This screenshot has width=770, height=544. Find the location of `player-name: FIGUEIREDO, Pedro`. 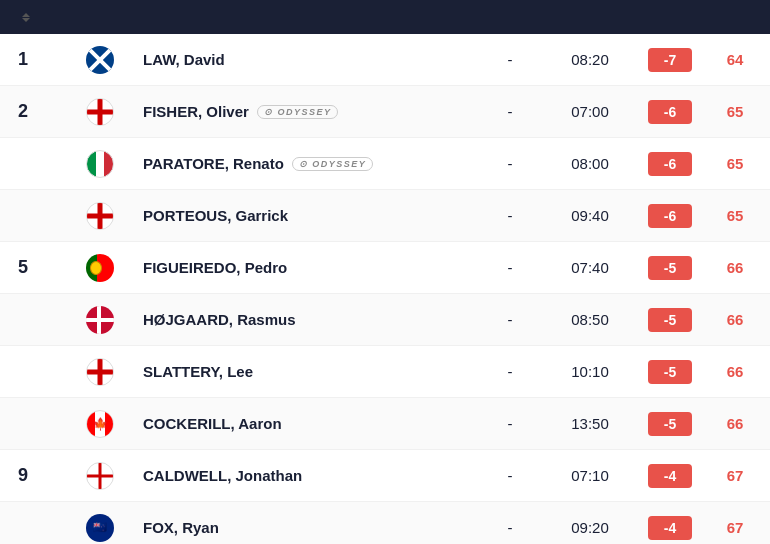

player-name: FIGUEIREDO, Pedro is located at coordinates (302, 268).